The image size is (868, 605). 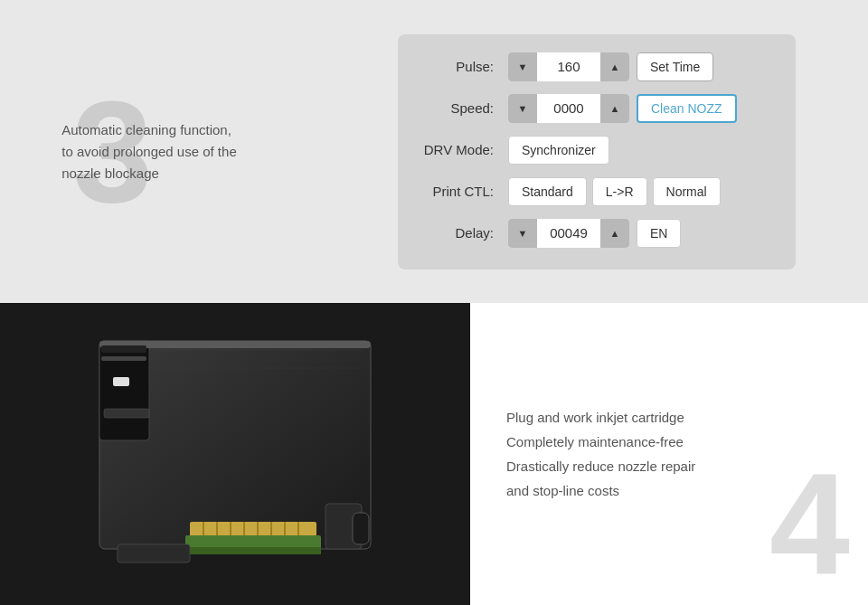 I want to click on info-line-2: Completely maintenance-free, so click(x=674, y=441).